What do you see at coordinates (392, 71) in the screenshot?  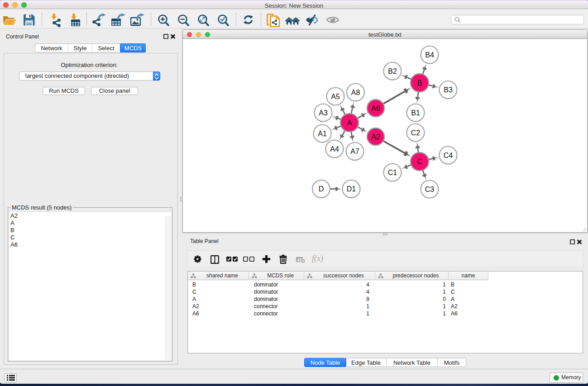 I see `svg-text: B2` at bounding box center [392, 71].